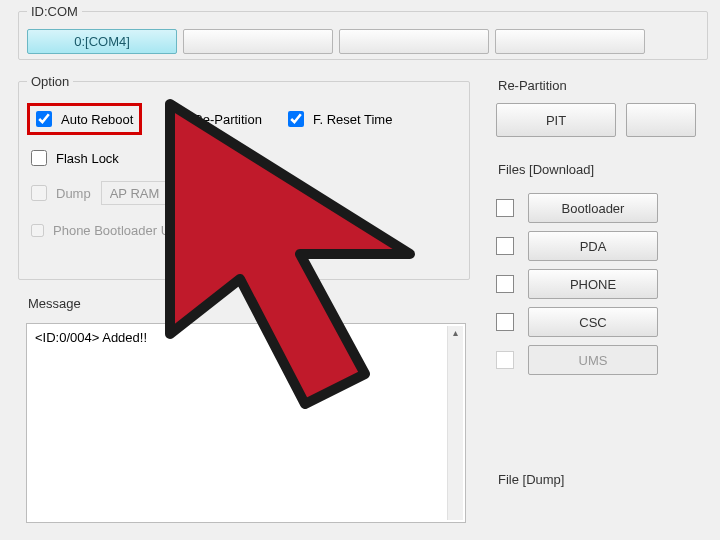 The height and width of the screenshot is (540, 720). I want to click on file-row-ums: UMS, so click(606, 360).